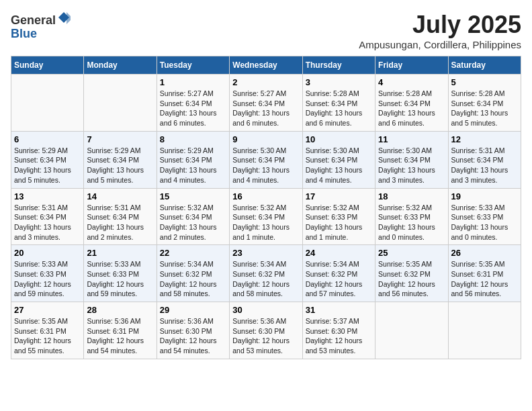 The height and width of the screenshot is (411, 532). I want to click on day-number: 13, so click(47, 196).